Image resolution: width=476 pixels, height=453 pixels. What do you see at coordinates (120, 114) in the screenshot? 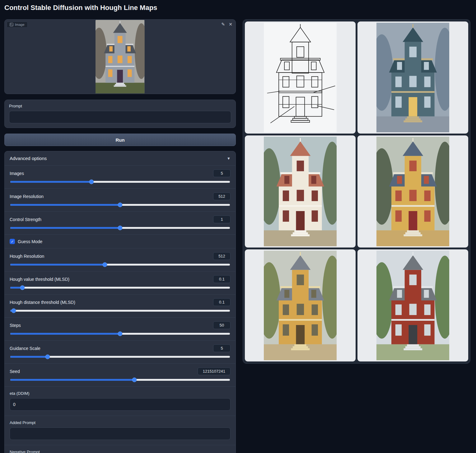
I see `prompt-panel: Prompt` at bounding box center [120, 114].